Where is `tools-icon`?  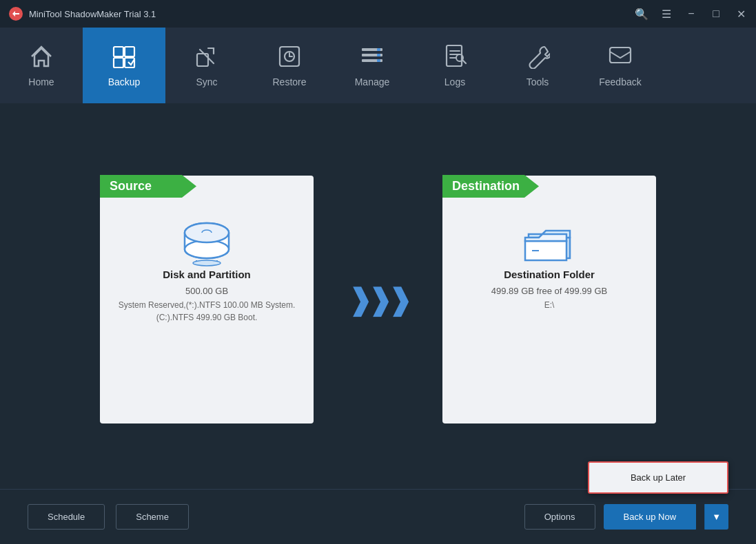
tools-icon is located at coordinates (538, 58).